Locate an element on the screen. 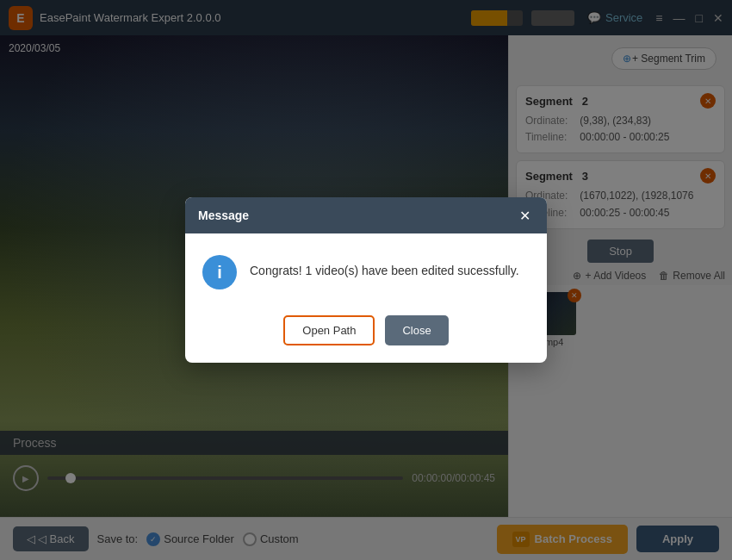 The width and height of the screenshot is (732, 560). modal-footer: Open Path Close is located at coordinates (366, 334).